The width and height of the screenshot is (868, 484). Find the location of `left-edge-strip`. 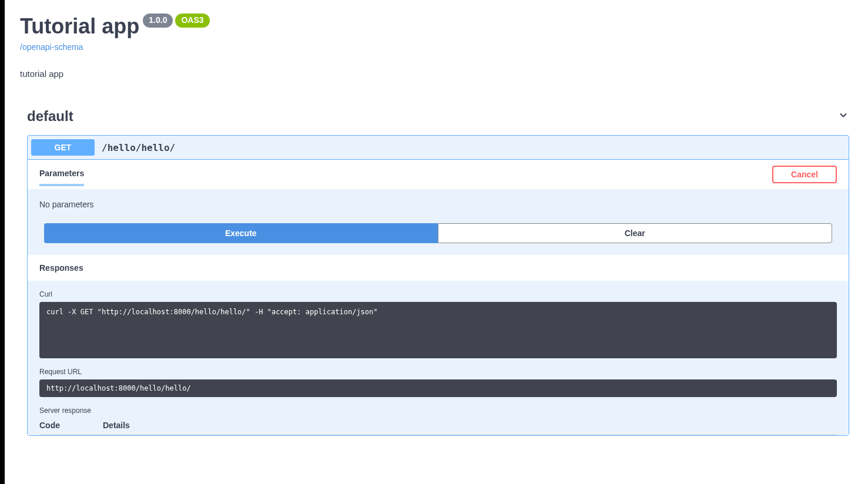

left-edge-strip is located at coordinates (2, 227).